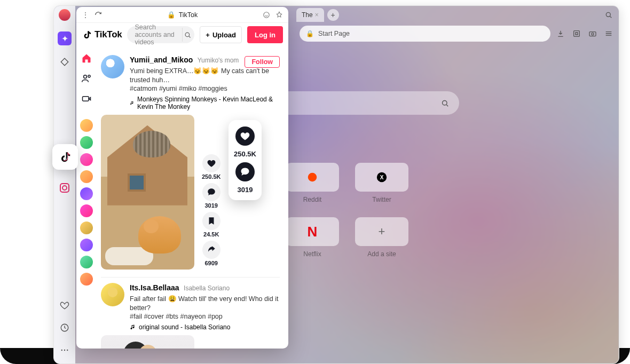  I want to click on post-username: Yumii_and_Mikoo, so click(161, 60).